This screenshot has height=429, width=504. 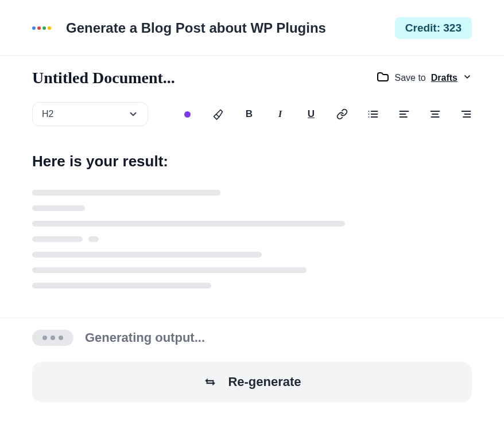 What do you see at coordinates (424, 78) in the screenshot?
I see `save-to-button: Save to Drafts` at bounding box center [424, 78].